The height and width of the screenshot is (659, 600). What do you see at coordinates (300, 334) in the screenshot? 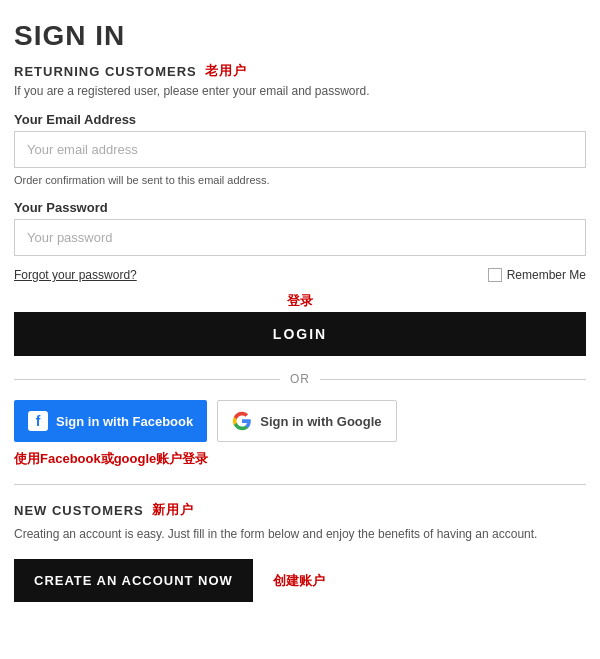
I see `login-button: LOGIN` at bounding box center [300, 334].